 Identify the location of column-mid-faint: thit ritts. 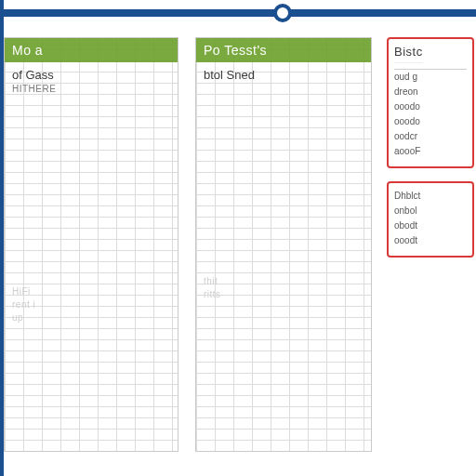
(284, 288).